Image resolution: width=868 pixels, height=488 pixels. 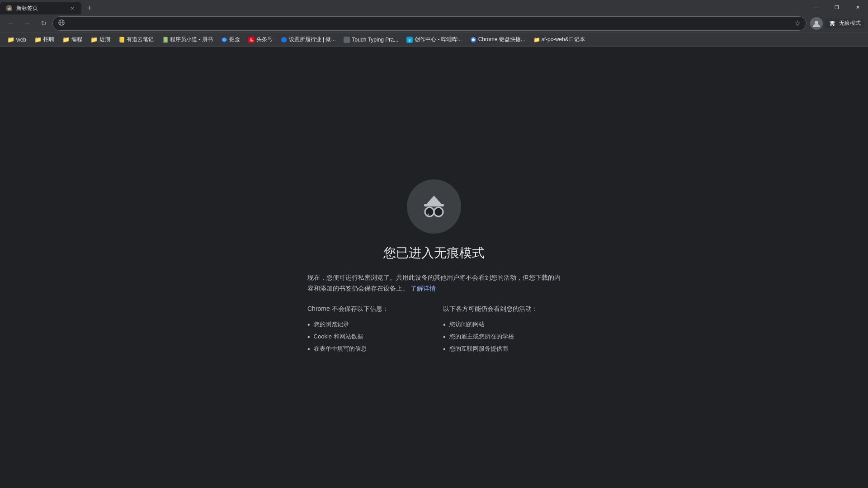 I want to click on svg-text: 掘, so click(x=224, y=40).